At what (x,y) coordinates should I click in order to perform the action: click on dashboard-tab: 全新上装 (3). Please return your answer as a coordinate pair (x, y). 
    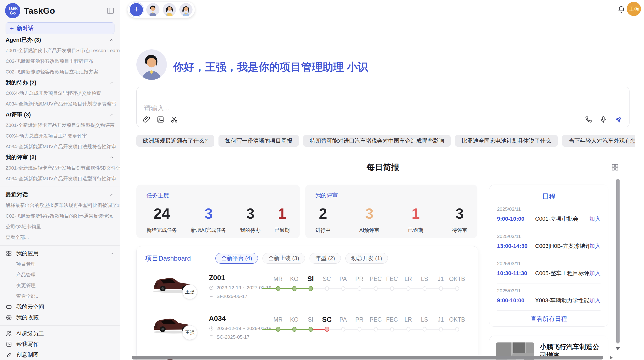
    Looking at the image, I should click on (284, 258).